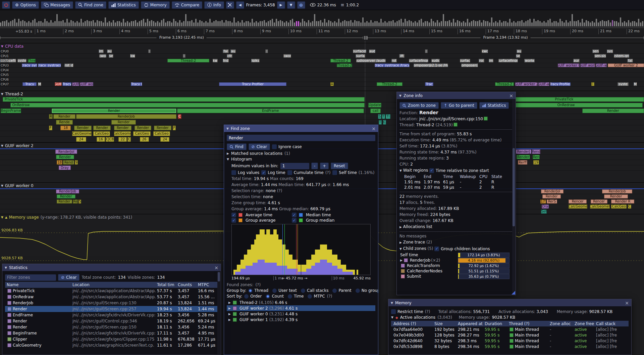 The height and width of the screenshot is (355, 644). What do you see at coordinates (25, 5) in the screenshot?
I see `options-button: ⚙Options` at bounding box center [25, 5].